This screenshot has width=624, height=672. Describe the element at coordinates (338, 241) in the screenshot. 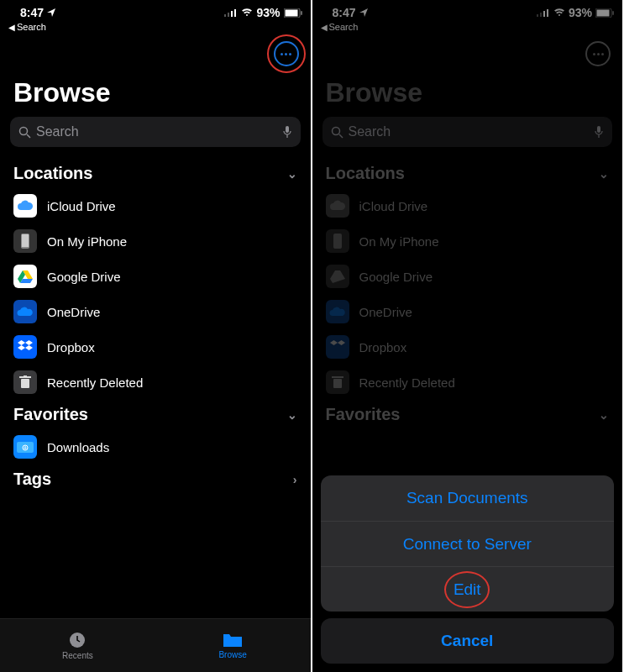

I see `iphone-icon` at that location.